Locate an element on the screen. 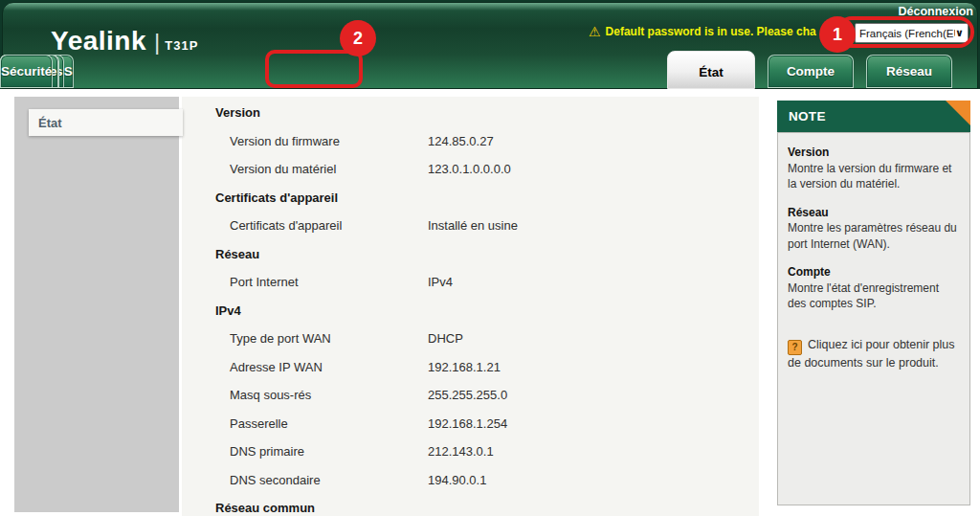 The width and height of the screenshot is (980, 516). status-value: 124.85.0.27 is located at coordinates (461, 142).